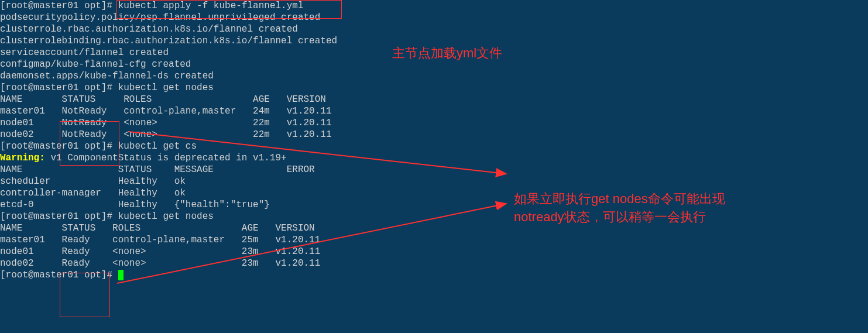  What do you see at coordinates (434, 18) in the screenshot?
I see `apply-output-0: podsecuritypolicy.policy/psp.flannel.unp…` at bounding box center [434, 18].